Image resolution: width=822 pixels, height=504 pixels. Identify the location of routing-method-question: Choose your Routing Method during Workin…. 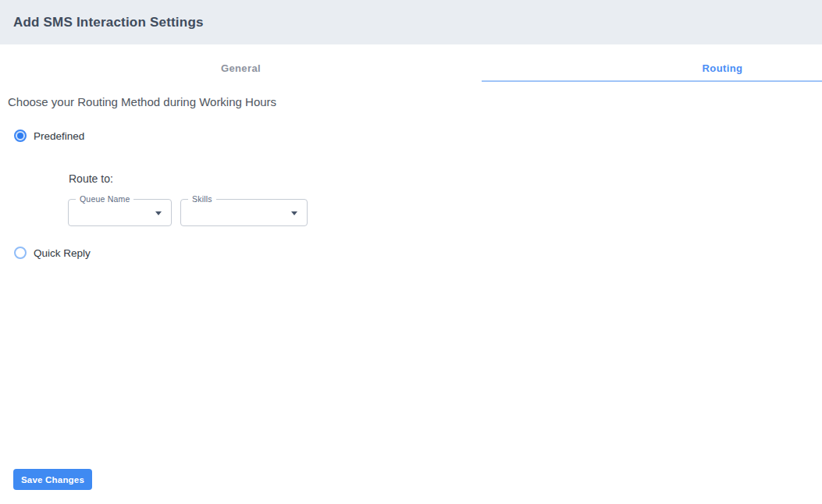
(142, 101).